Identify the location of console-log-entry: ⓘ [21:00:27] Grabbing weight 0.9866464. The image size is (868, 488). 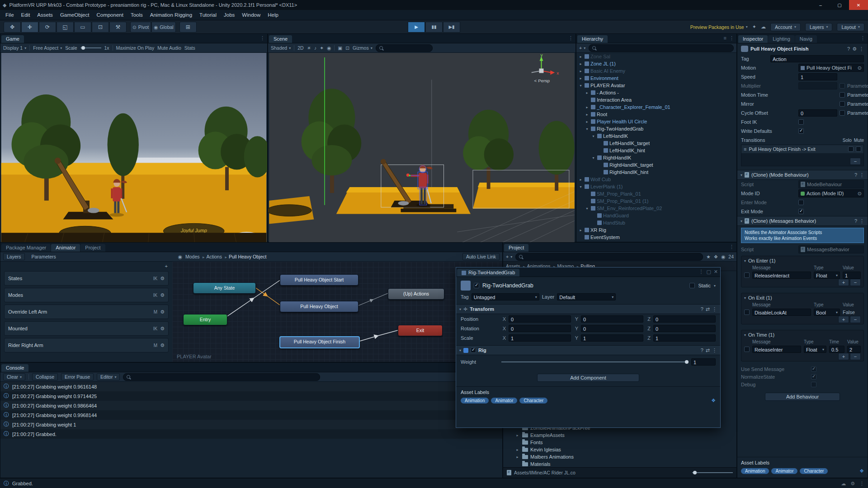
(251, 406).